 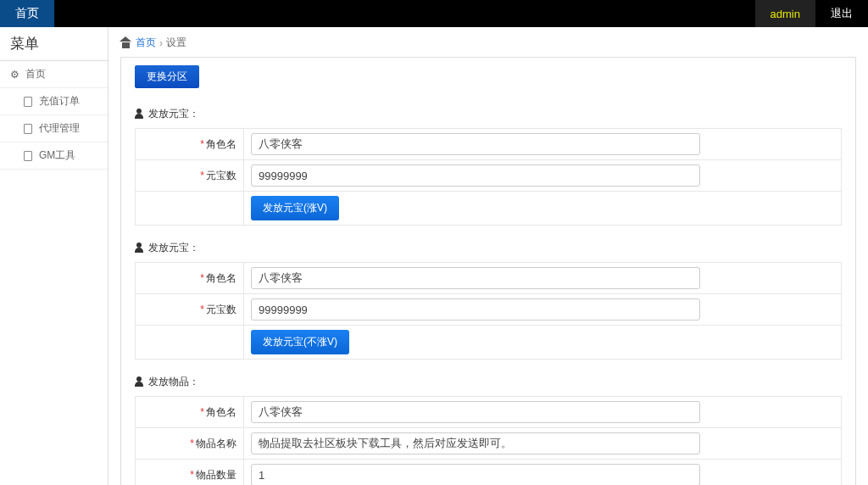 What do you see at coordinates (27, 14) in the screenshot?
I see `topbar-home-tab: 首页` at bounding box center [27, 14].